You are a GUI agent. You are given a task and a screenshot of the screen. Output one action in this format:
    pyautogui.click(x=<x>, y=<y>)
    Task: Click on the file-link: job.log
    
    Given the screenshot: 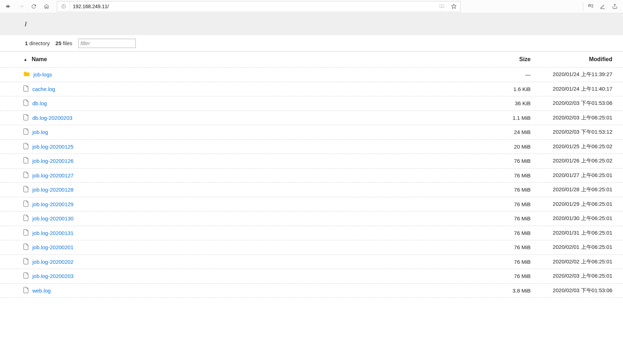 What is the action you would take?
    pyautogui.click(x=40, y=132)
    